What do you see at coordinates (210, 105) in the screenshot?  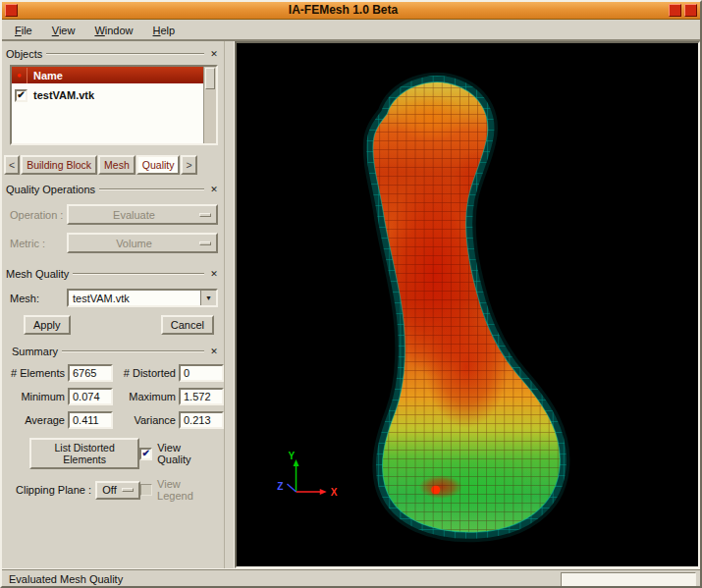 I see `objects-scrollbar` at bounding box center [210, 105].